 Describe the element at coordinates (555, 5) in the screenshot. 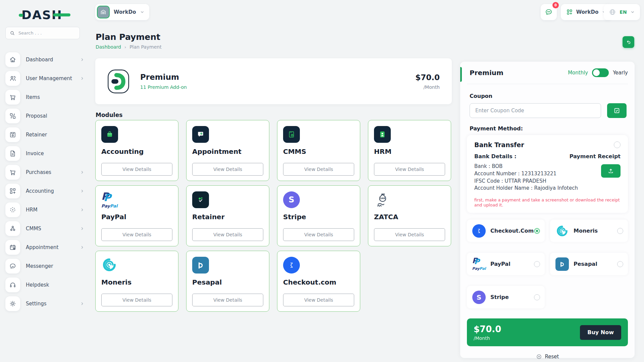

I see `chat-badge: 0` at that location.